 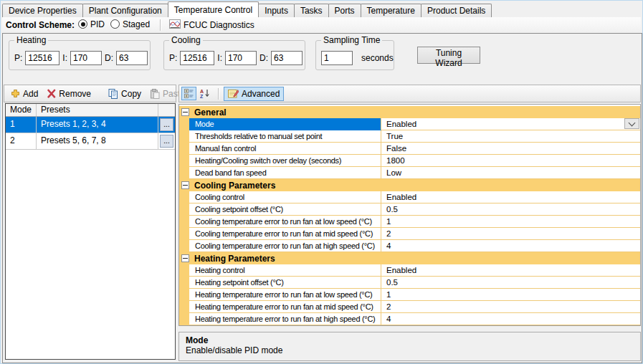 What do you see at coordinates (69, 94) in the screenshot?
I see `remove-button: Remove` at bounding box center [69, 94].